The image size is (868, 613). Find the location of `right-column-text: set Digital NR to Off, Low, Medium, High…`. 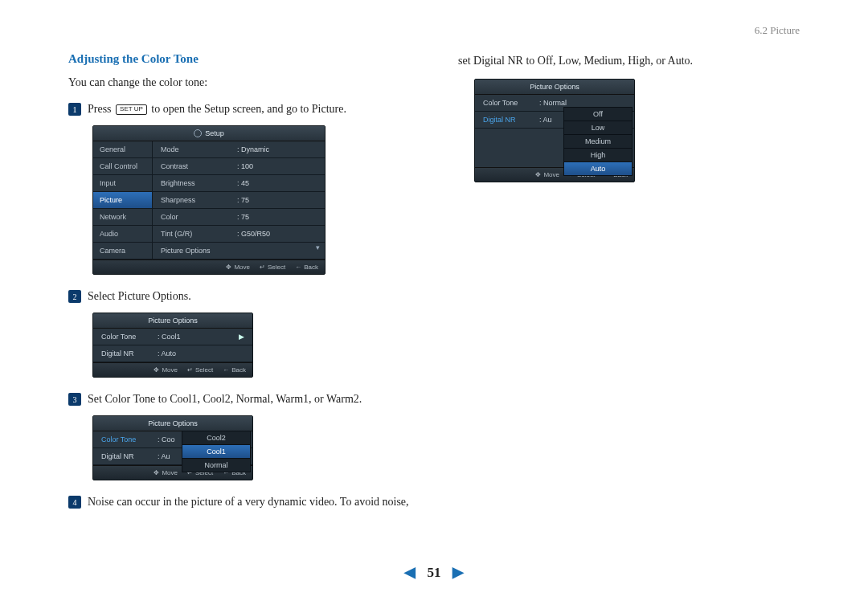

right-column-text: set Digital NR to Off, Low, Medium, High… is located at coordinates (631, 61).